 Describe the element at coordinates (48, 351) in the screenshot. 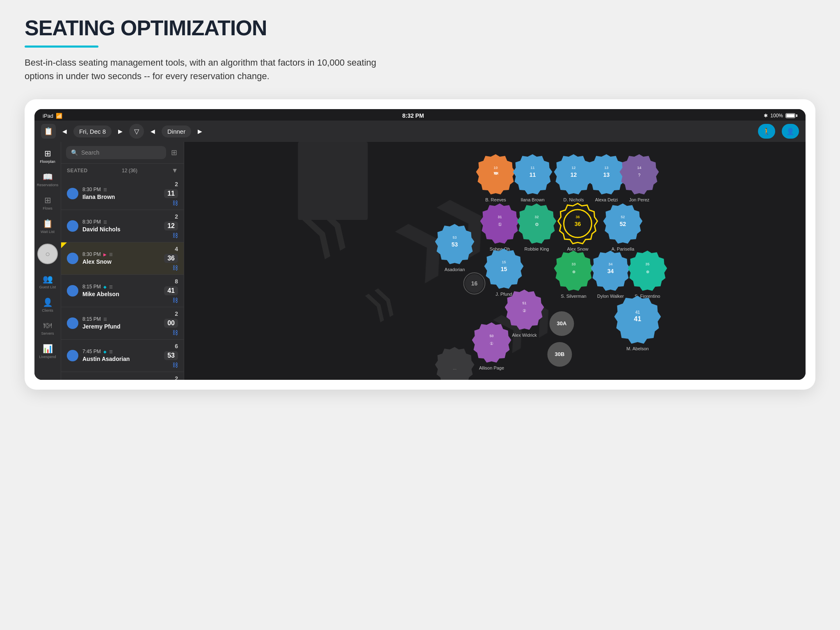

I see `sidebar-item-livespend: 📊 Livespend` at that location.